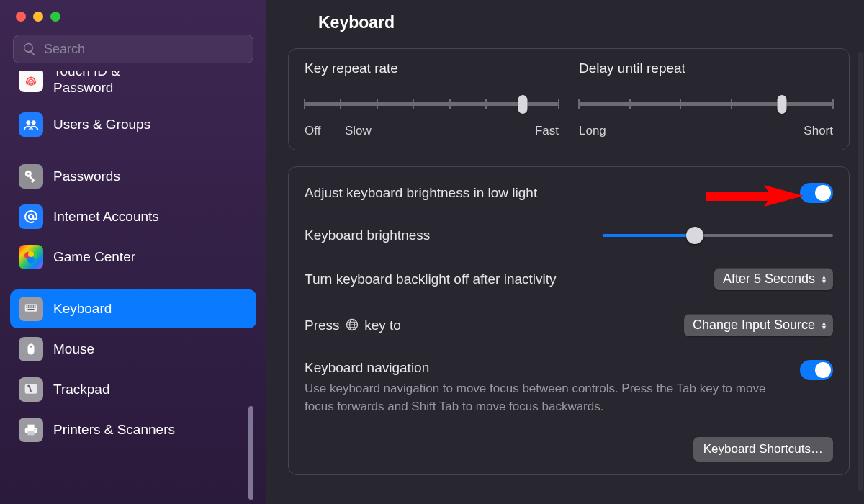  Describe the element at coordinates (102, 125) in the screenshot. I see `sidebar-item-label: Users & Groups` at that location.